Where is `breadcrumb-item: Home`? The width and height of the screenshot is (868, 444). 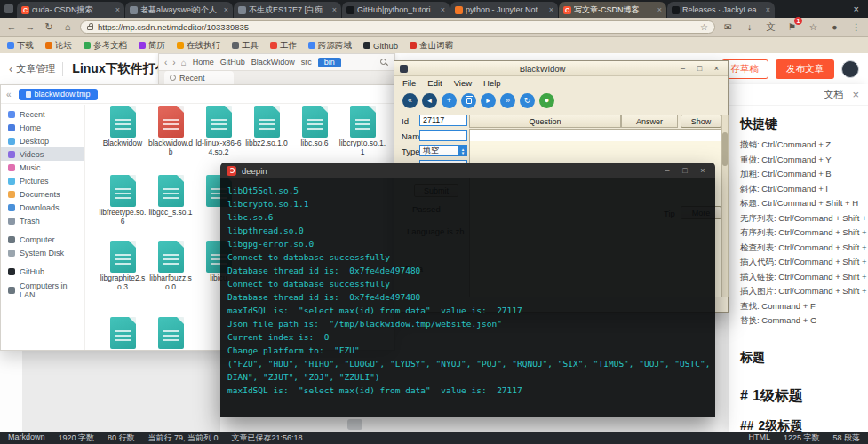
breadcrumb-item: Home is located at coordinates (203, 62).